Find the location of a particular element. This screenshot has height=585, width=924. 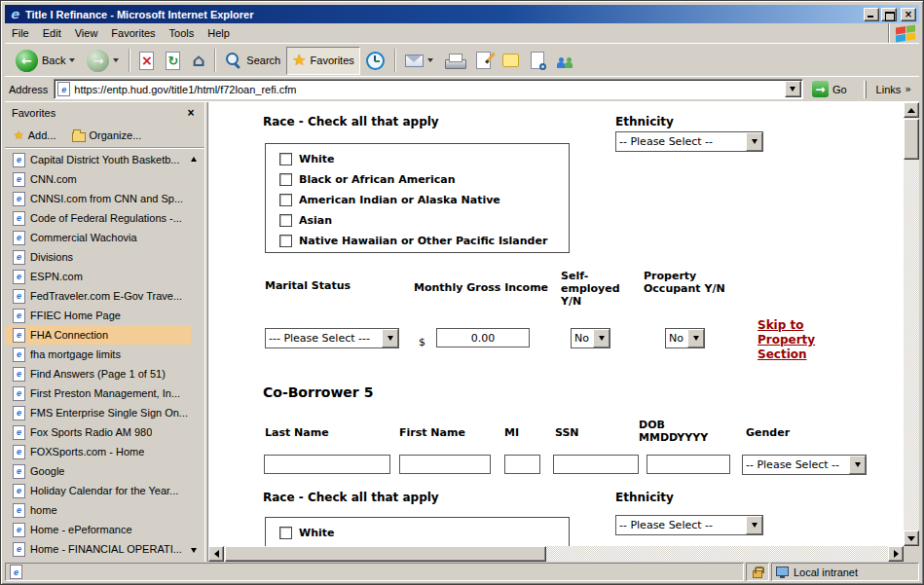

horizontal-scrollbar is located at coordinates (556, 554).